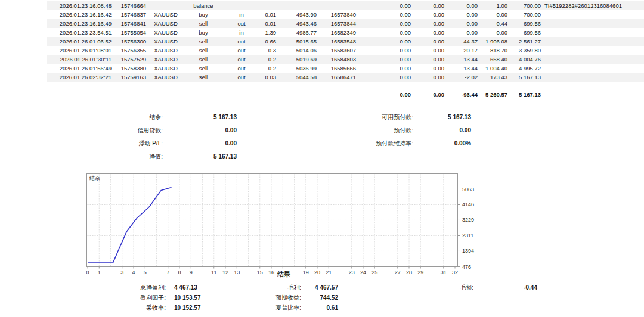 The image size is (644, 317). Describe the element at coordinates (136, 117) in the screenshot. I see `summary-row: 结余:5 167.13` at that location.